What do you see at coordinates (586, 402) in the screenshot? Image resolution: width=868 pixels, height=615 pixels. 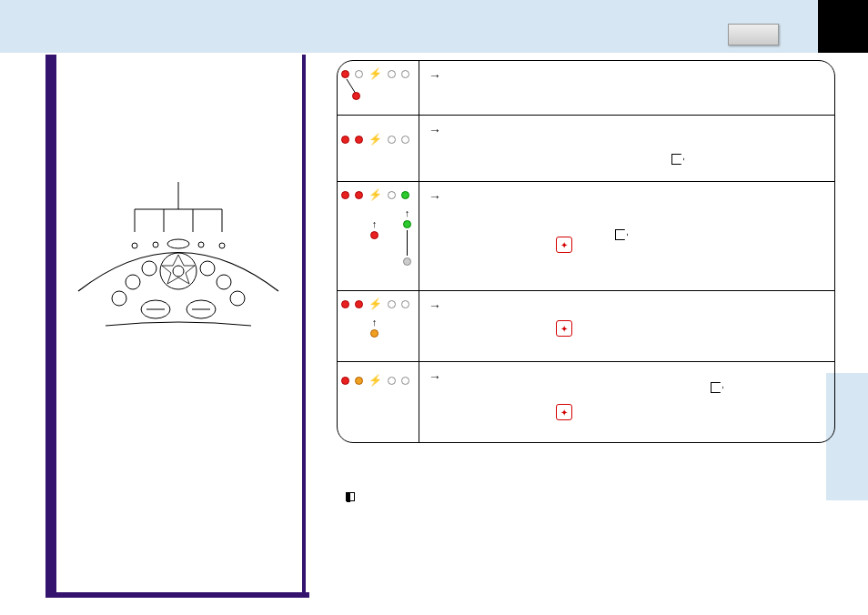 I see `table-row: ⚡ → ✦` at bounding box center [586, 402].